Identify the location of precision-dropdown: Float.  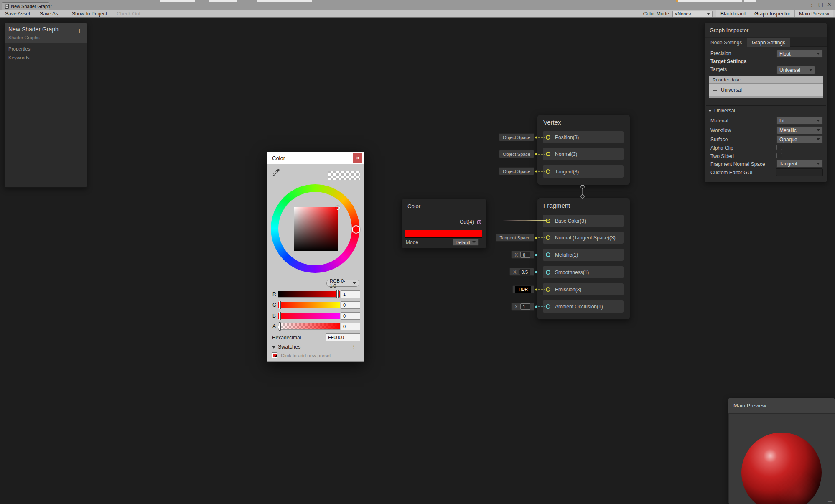
(800, 53).